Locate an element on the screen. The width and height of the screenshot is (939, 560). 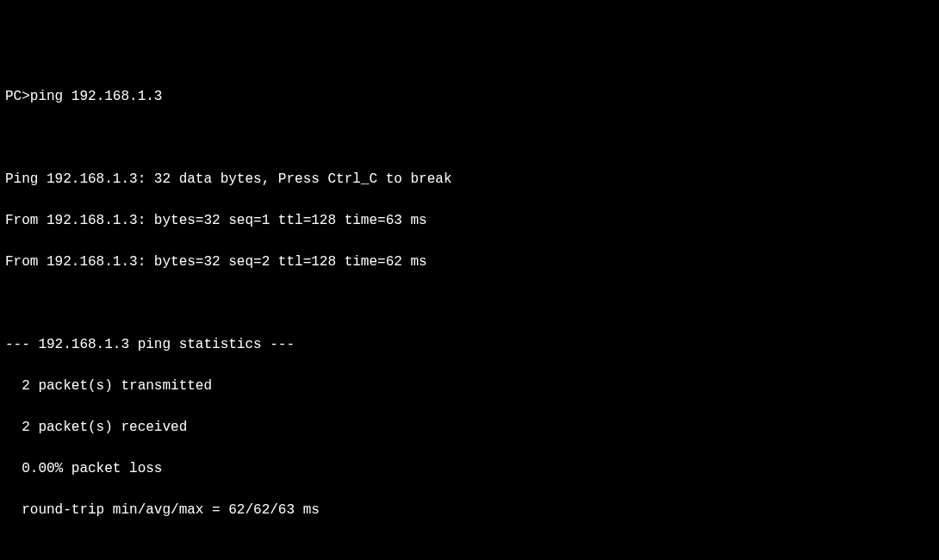
ping-reply: From 192.168.1.3: bytes=32 seq=2 ttl=128… is located at coordinates (470, 262).